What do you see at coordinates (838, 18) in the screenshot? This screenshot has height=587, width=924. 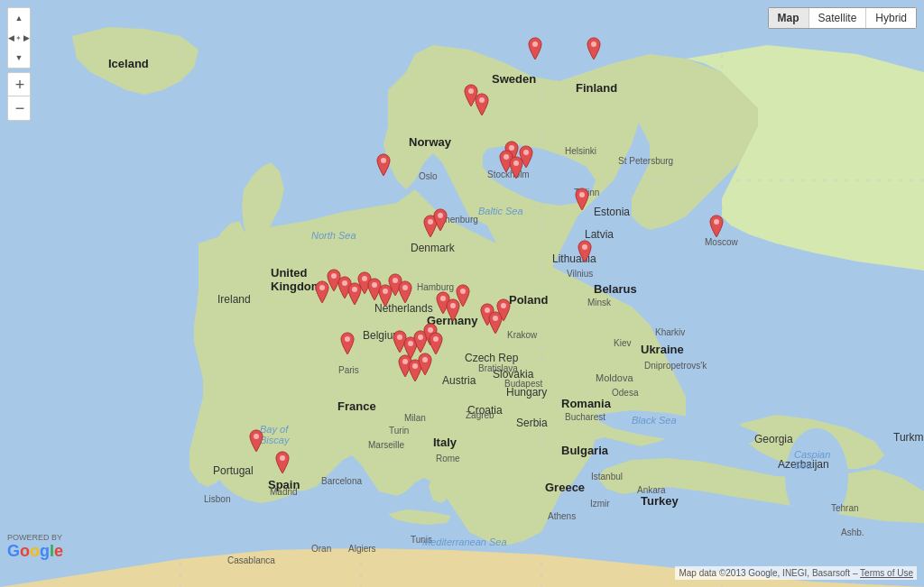 I see `map-type-satellite-button: Satellite` at bounding box center [838, 18].